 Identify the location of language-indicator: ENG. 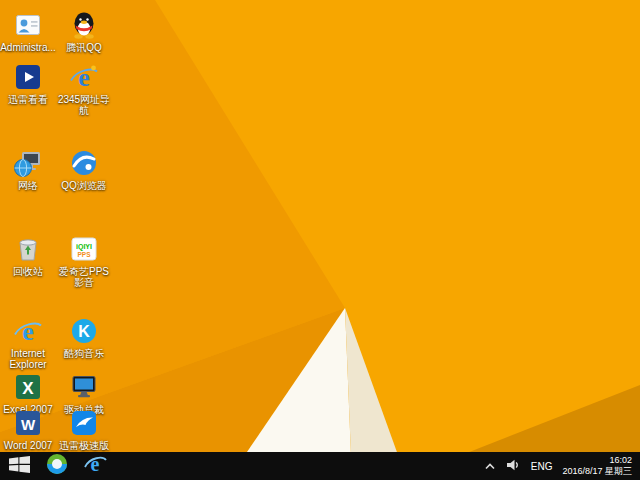
(542, 466).